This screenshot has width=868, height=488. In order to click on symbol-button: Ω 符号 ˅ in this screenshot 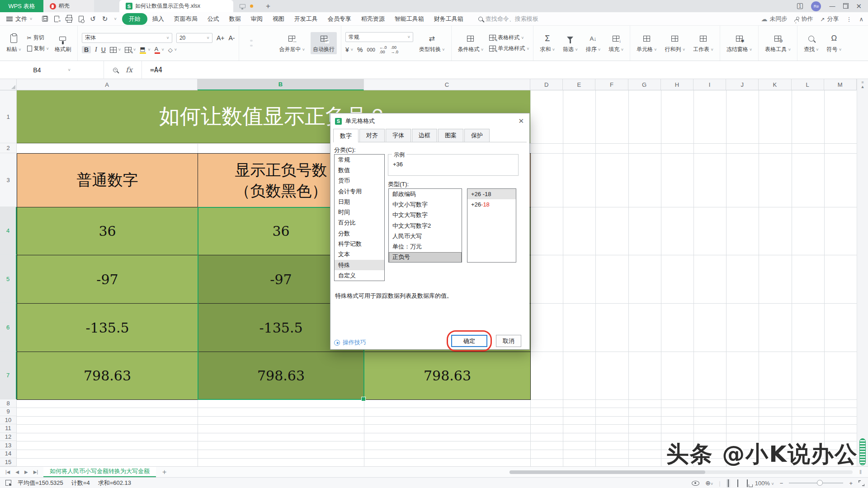, I will do `click(835, 43)`.